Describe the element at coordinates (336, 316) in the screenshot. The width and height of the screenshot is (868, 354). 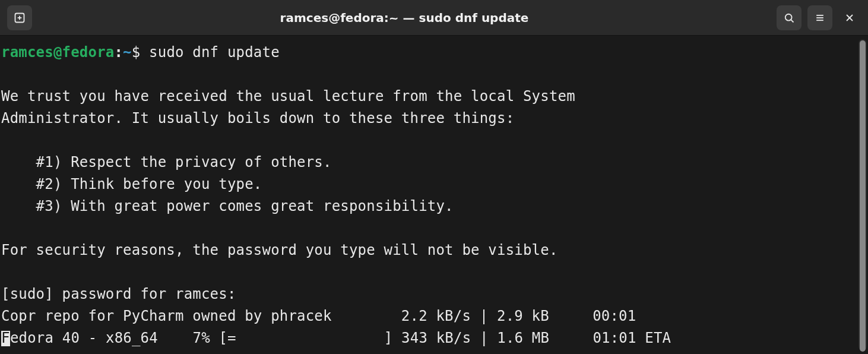
I see `terminal-line: Copr repo for PyCharm owned by phracek 2…` at that location.